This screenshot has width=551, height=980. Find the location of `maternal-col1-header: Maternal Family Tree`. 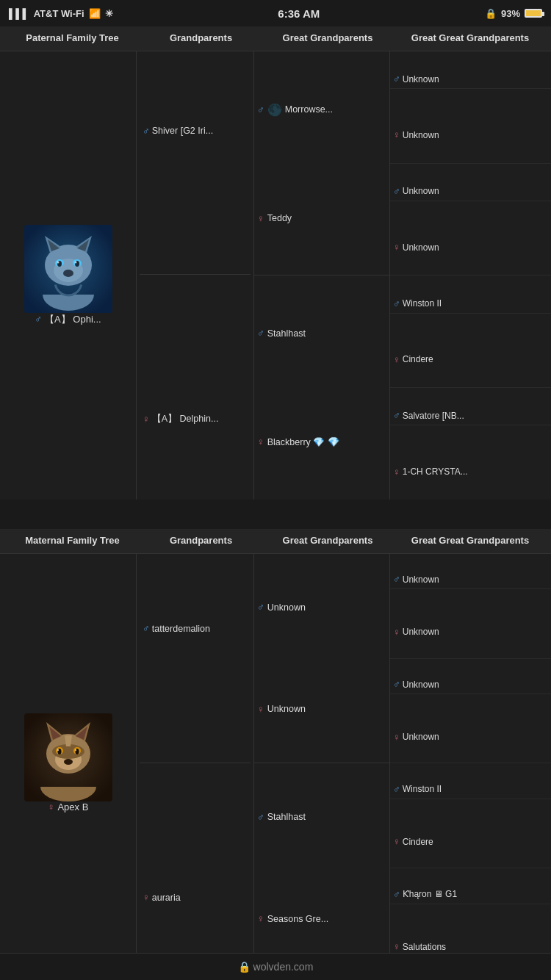

maternal-col1-header: Maternal Family Tree is located at coordinates (72, 541).